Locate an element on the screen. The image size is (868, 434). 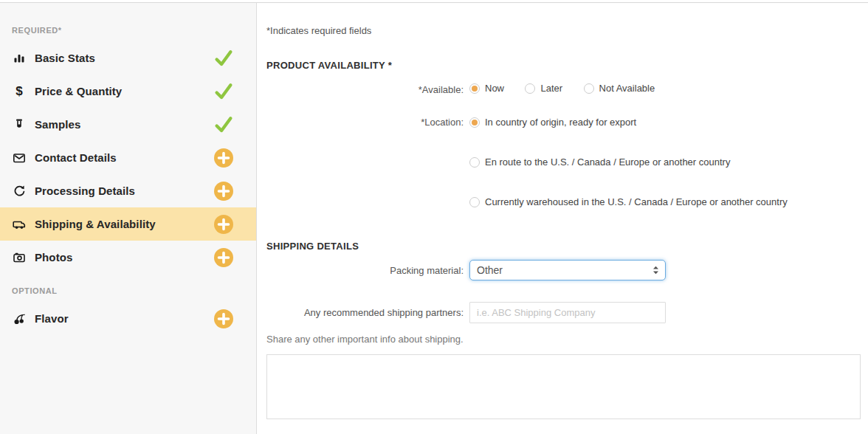
packing-material-select-wrap: Other is located at coordinates (568, 270).